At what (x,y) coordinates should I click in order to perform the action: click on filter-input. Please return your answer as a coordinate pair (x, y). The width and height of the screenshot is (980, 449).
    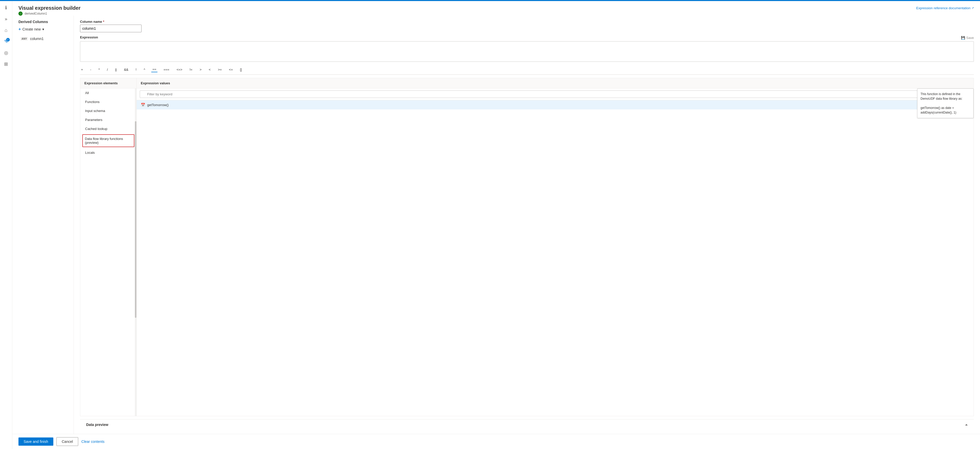
    Looking at the image, I should click on (555, 94).